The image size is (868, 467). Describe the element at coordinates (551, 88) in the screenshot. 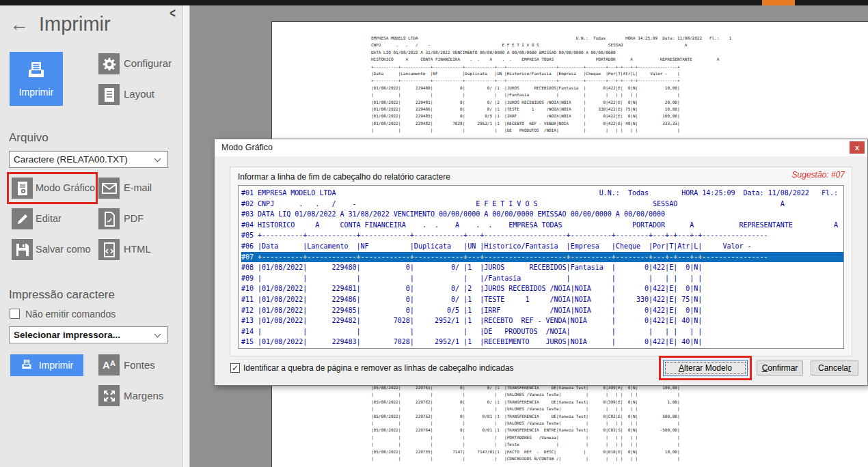

I see `report-line: |01/08/2022| 229480| 0| 0/ |1 |JUROS REC…` at that location.